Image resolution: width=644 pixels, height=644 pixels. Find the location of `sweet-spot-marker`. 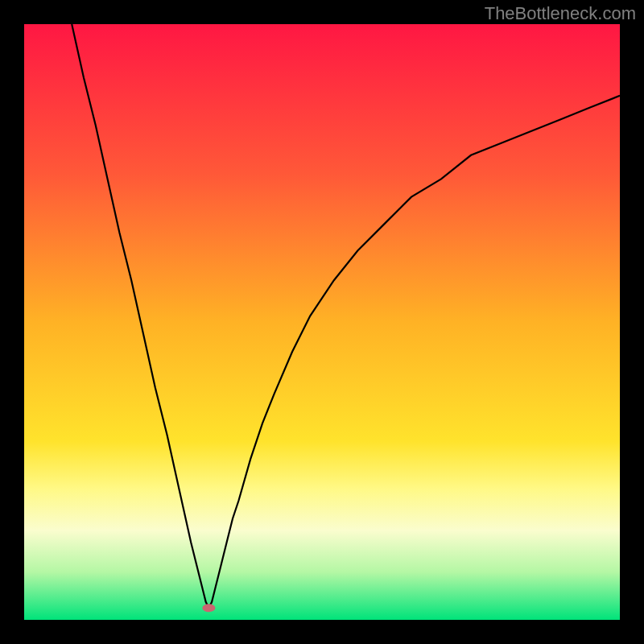

sweet-spot-marker is located at coordinates (208, 608).